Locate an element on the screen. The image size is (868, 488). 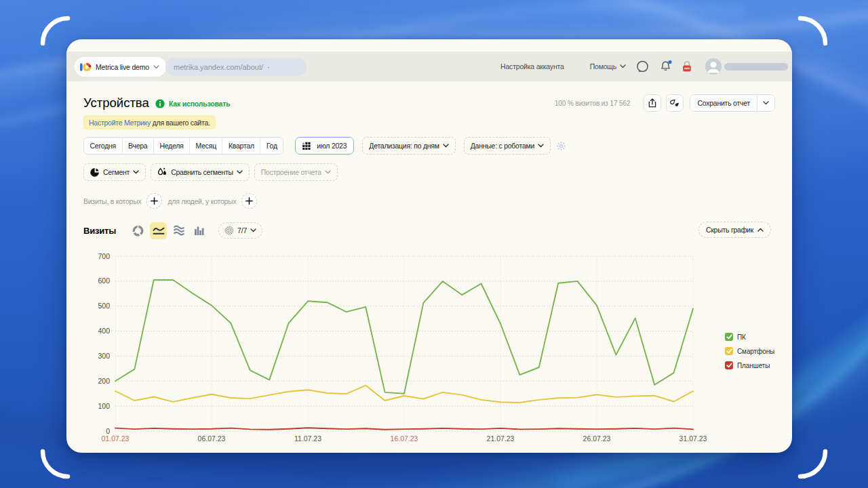
metrica-logo is located at coordinates (85, 67).